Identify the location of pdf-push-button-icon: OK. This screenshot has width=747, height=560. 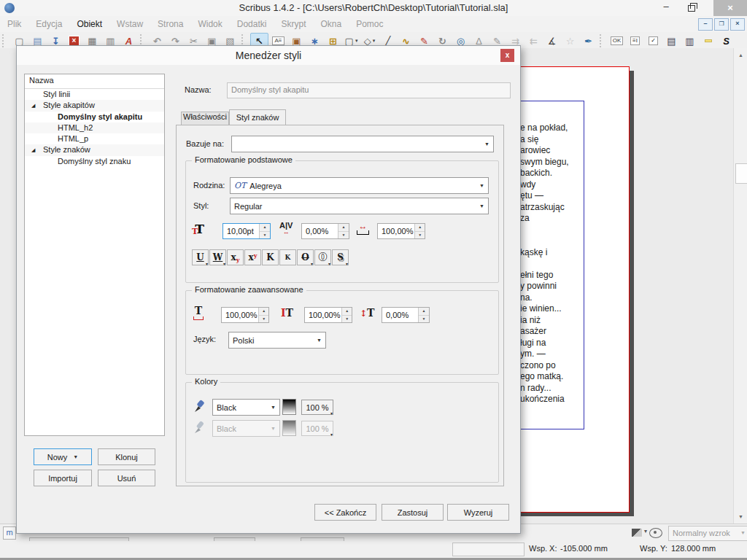
(617, 41).